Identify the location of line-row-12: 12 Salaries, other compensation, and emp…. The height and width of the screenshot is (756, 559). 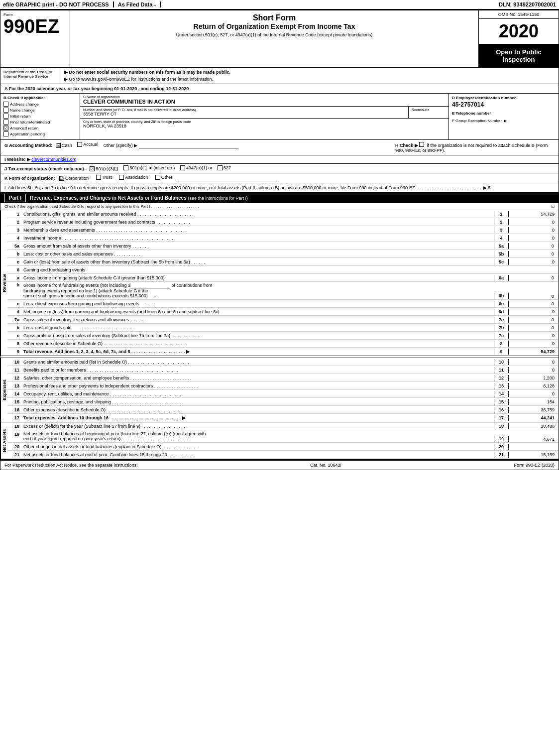
(283, 378).